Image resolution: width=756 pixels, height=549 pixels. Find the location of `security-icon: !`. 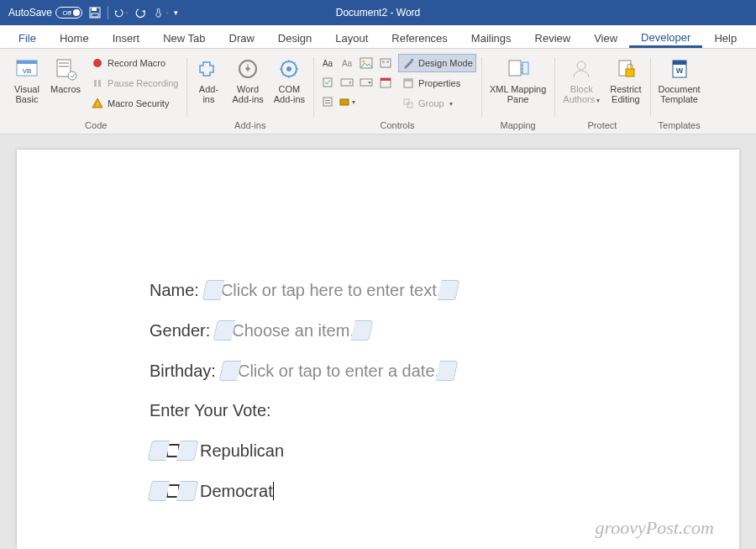

security-icon: ! is located at coordinates (97, 103).